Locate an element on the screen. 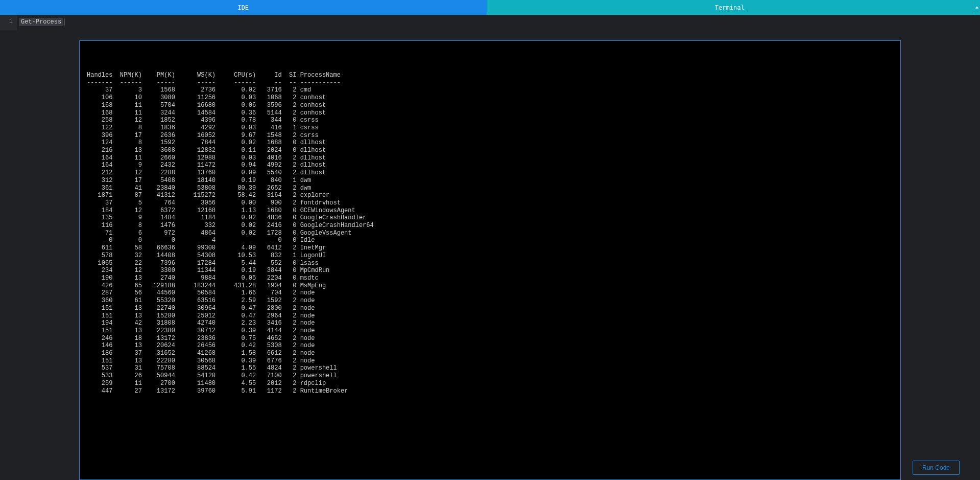 The image size is (980, 480). tab-ide: IDE is located at coordinates (243, 7).